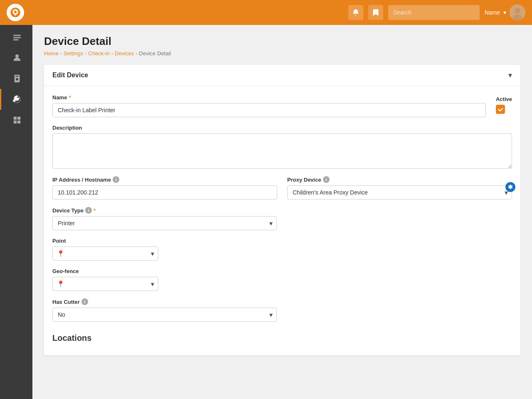  I want to click on ip-group: IP Address / Hostname i, so click(165, 188).